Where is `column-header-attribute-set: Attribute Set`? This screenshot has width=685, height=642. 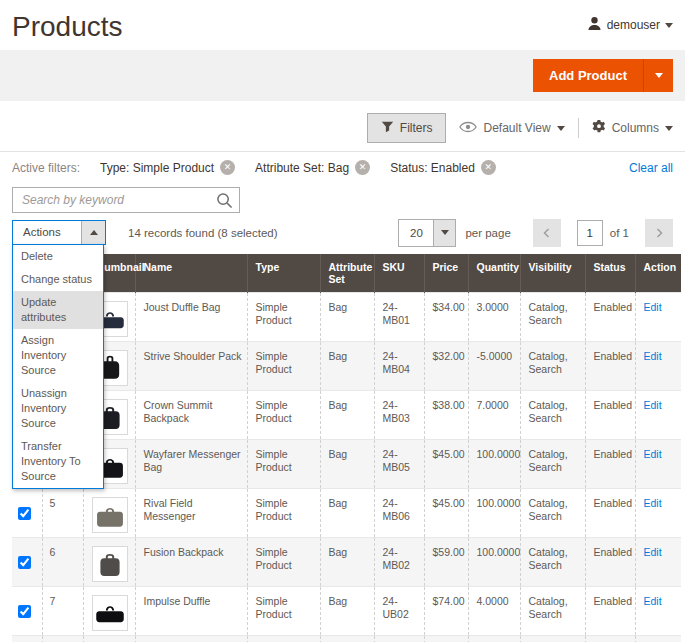 column-header-attribute-set: Attribute Set is located at coordinates (347, 274).